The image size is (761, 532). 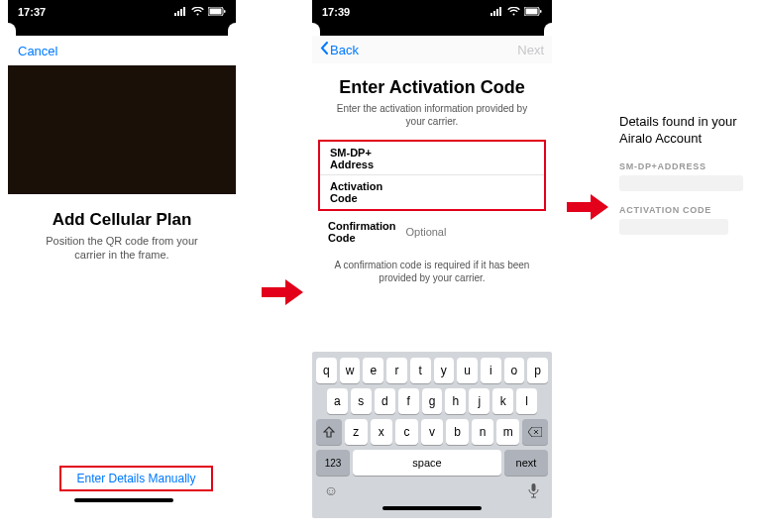 I want to click on confirmation-code-label: Confirmation Code, so click(x=362, y=232).